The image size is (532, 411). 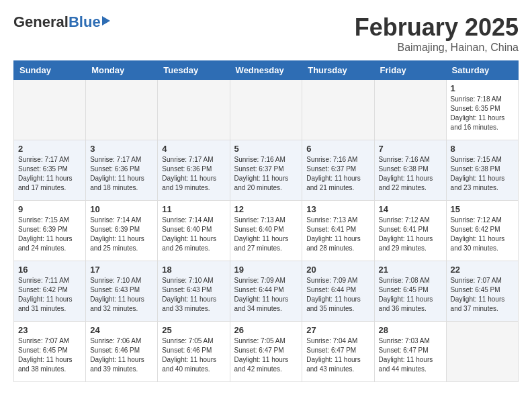 I want to click on location-text: Baimajing, Hainan, China, so click(x=437, y=48).